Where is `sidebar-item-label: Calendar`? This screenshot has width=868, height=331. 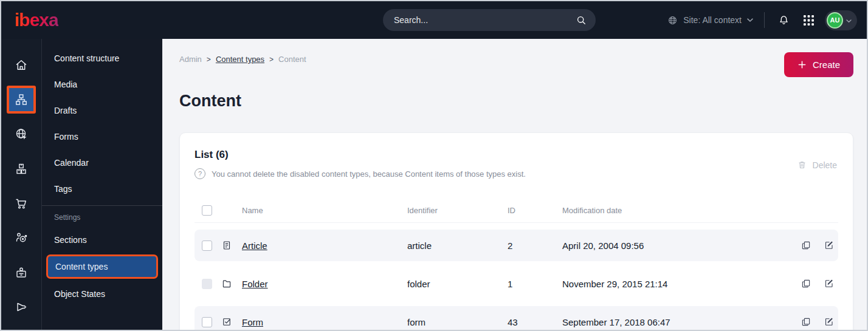
sidebar-item-label: Calendar is located at coordinates (72, 163).